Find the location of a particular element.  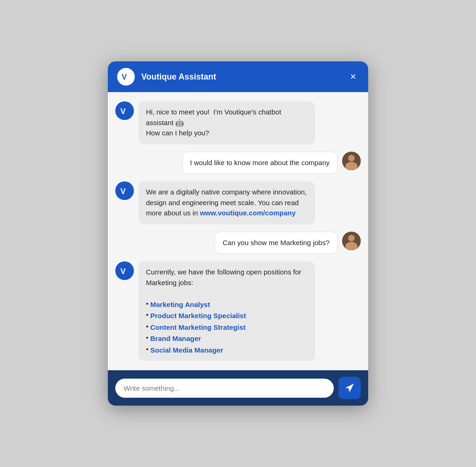

job-item-3: • Content Marketing Strategist is located at coordinates (227, 327).